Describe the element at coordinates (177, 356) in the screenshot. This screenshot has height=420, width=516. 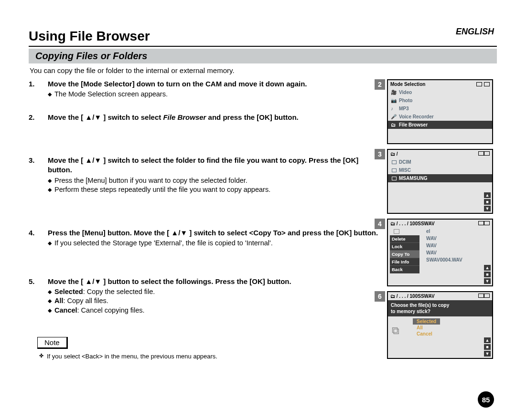
I see `note-text: If you select <Back> in the menu, the pr…` at that location.